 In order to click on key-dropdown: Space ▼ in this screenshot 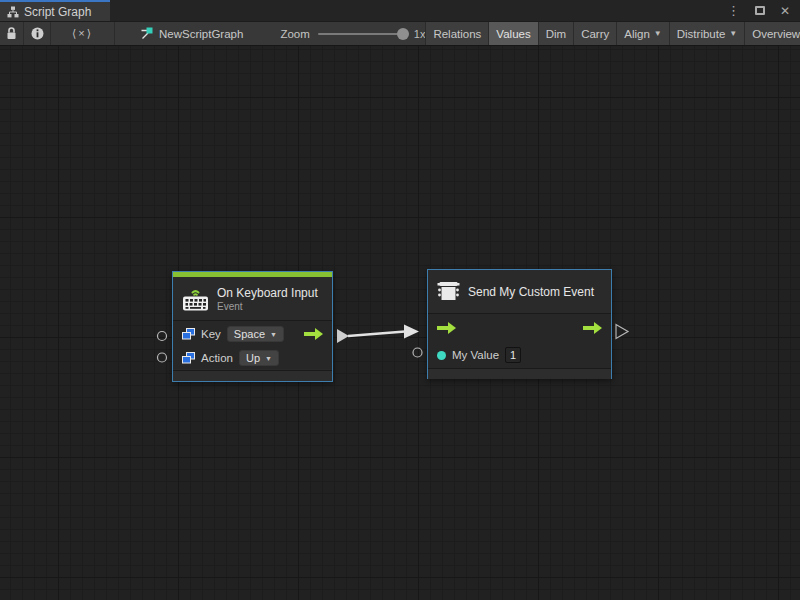, I will do `click(256, 334)`.